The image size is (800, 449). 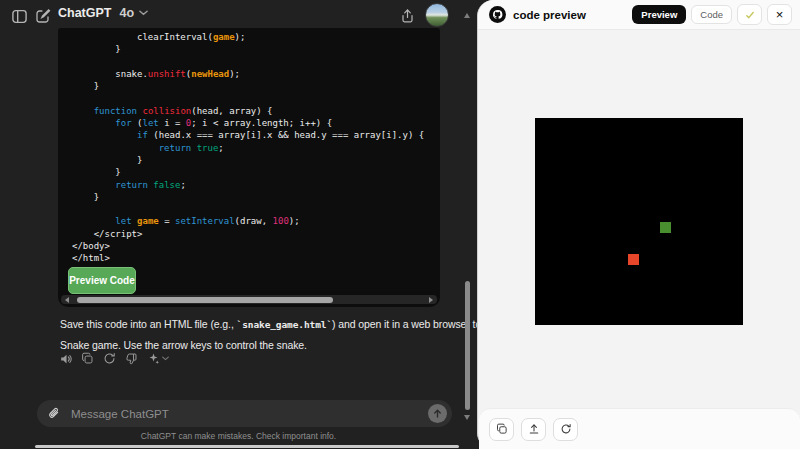 What do you see at coordinates (640, 428) in the screenshot?
I see `panel-footer` at bounding box center [640, 428].